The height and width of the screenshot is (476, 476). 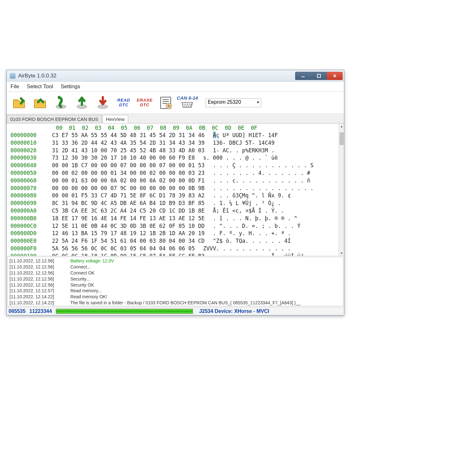 What do you see at coordinates (177, 188) in the screenshot?
I see `hex-row: 00000070 00 00 00 00 00 00 07 9C 00 00 0…` at bounding box center [177, 188].